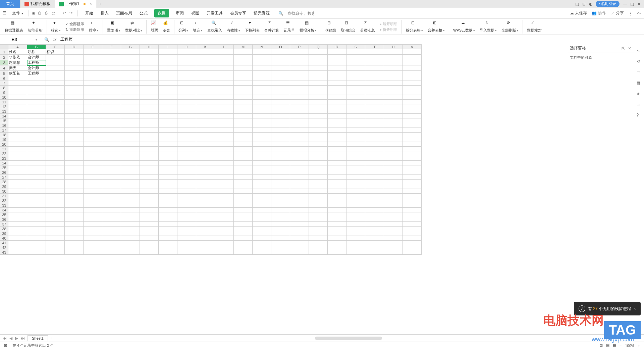  I want to click on cell-M14, so click(243, 116).